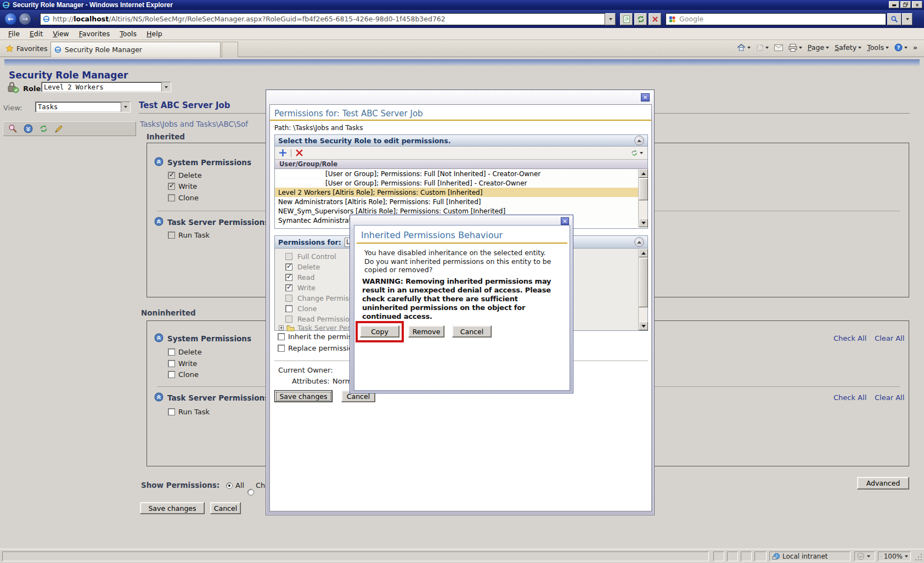 The image size is (924, 563). Describe the element at coordinates (281, 337) in the screenshot. I see `inherit-permissions-checkbox` at that location.